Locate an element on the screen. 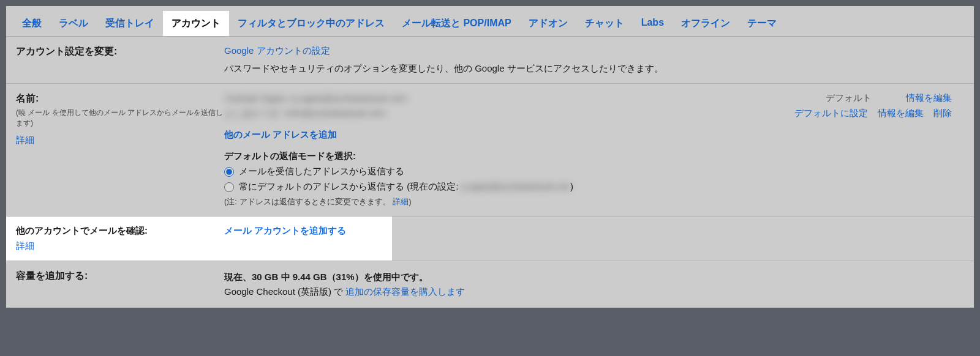 This screenshot has width=980, height=356. tab-inbox: 受信トレイ is located at coordinates (130, 23).